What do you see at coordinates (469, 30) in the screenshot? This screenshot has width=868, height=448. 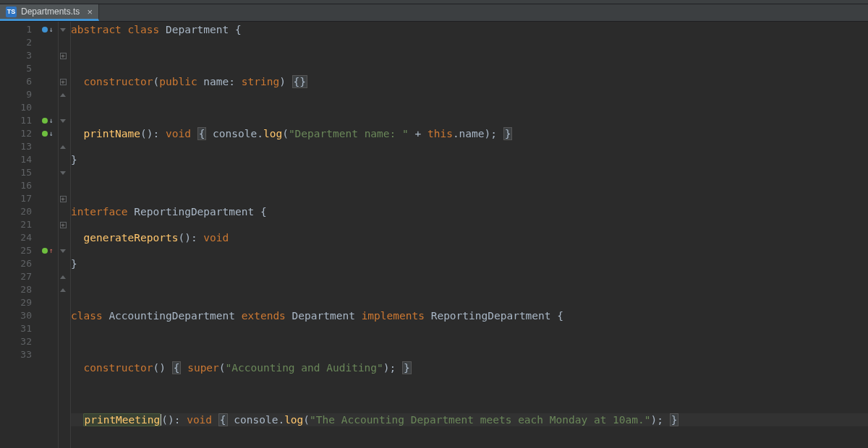 I see `code-line: abstract class Department {` at bounding box center [469, 30].